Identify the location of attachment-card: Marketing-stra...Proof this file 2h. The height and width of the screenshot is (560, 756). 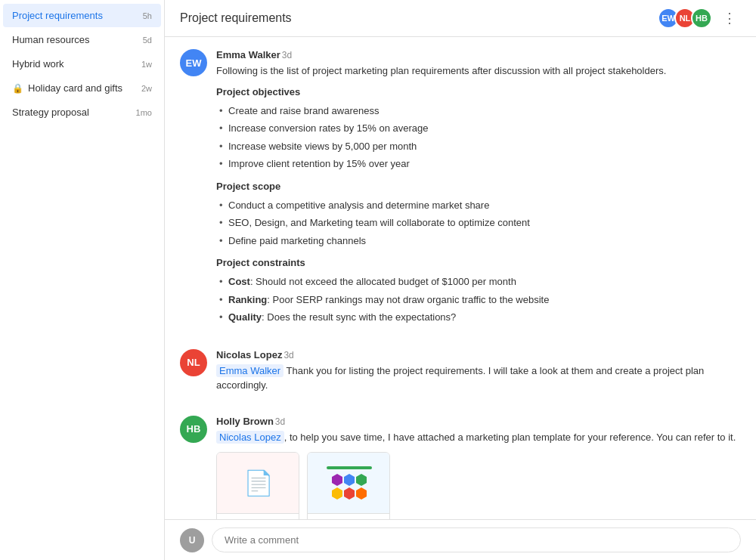
(349, 485).